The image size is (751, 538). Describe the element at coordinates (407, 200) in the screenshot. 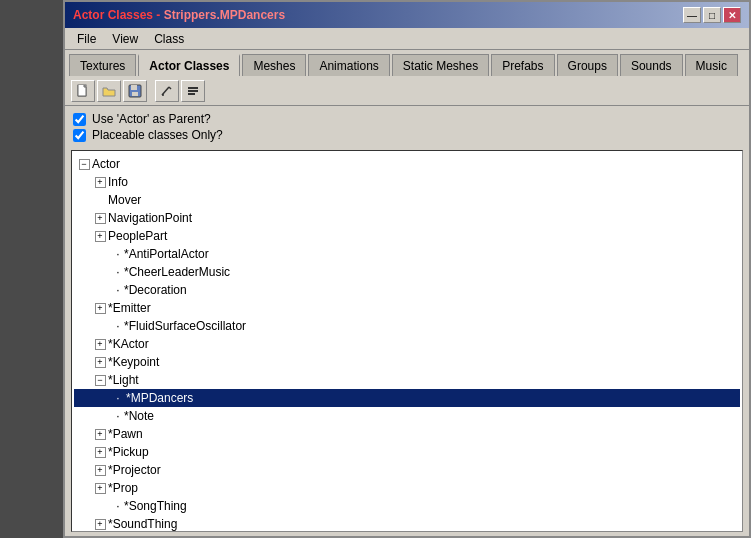

I see `tree-item-mover: Mover` at that location.